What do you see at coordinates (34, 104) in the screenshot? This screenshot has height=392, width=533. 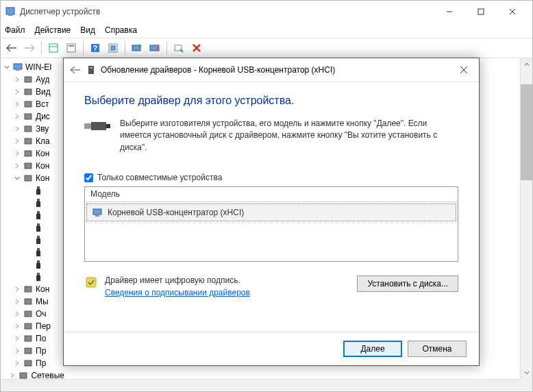 I see `tree-row: Вст` at bounding box center [34, 104].